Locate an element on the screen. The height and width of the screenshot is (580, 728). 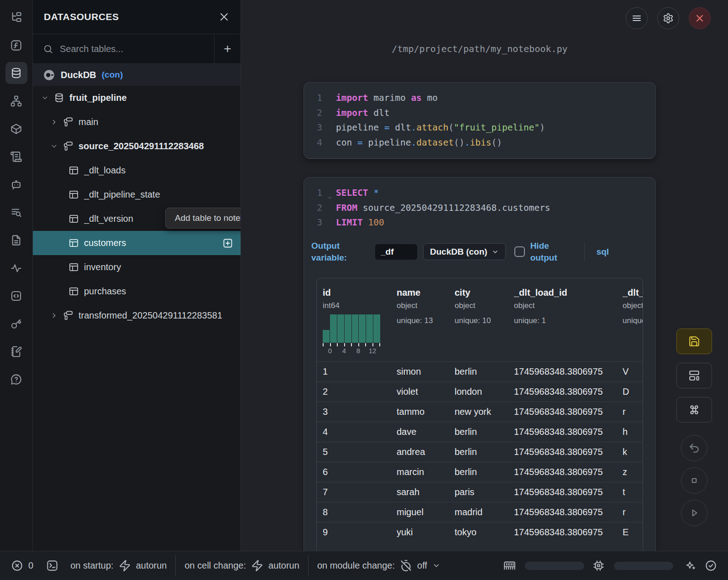
tree-item-source_202504291112283468: source_202504291112283468 is located at coordinates (137, 146).